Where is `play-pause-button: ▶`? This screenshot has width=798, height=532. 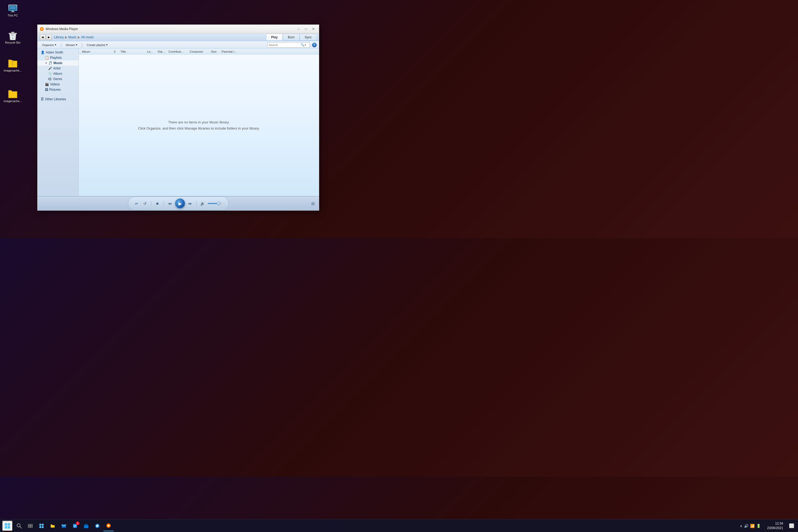 play-pause-button: ▶ is located at coordinates (180, 204).